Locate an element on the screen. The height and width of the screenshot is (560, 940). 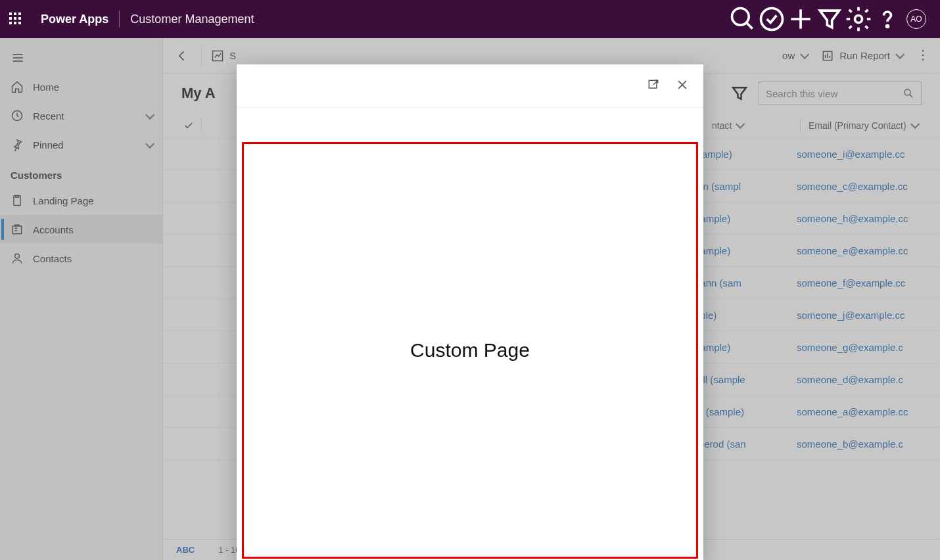
filter-icon is located at coordinates (830, 19).